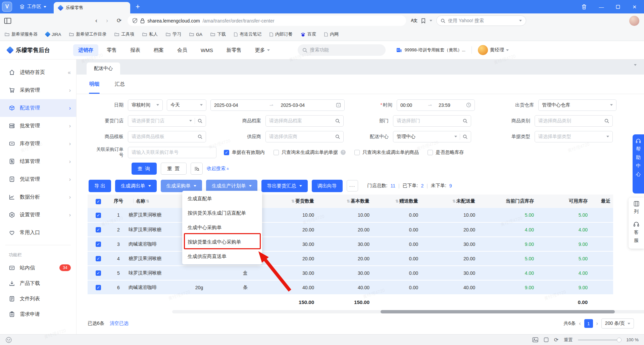  Describe the element at coordinates (103, 69) in the screenshot. I see `tab-distribution-center: 配送中心` at that location.